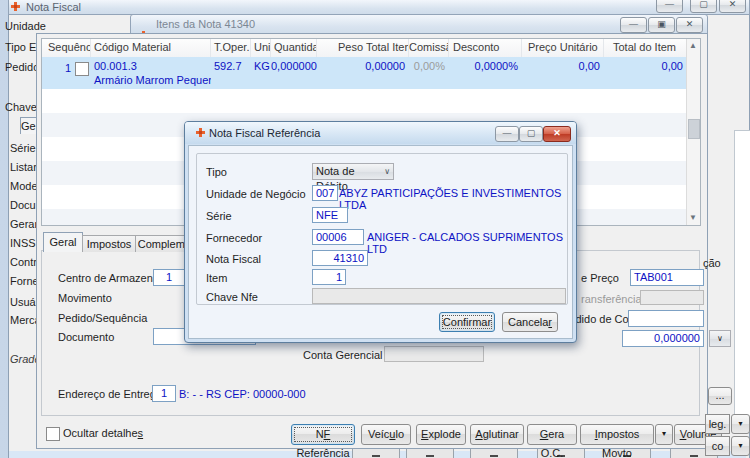  Describe the element at coordinates (325, 193) in the screenshot. I see `unidade-negocio-field: 007` at that location.